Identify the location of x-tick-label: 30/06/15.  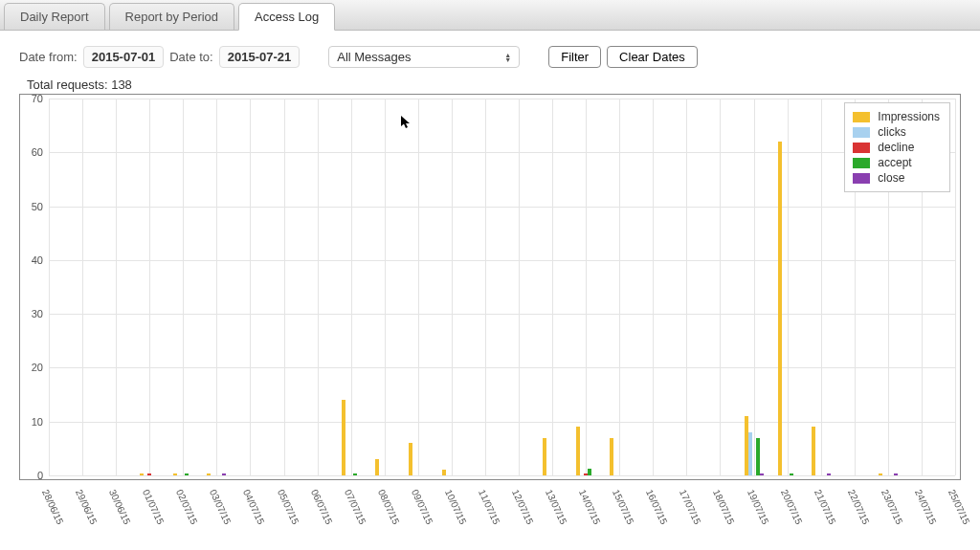
(120, 507).